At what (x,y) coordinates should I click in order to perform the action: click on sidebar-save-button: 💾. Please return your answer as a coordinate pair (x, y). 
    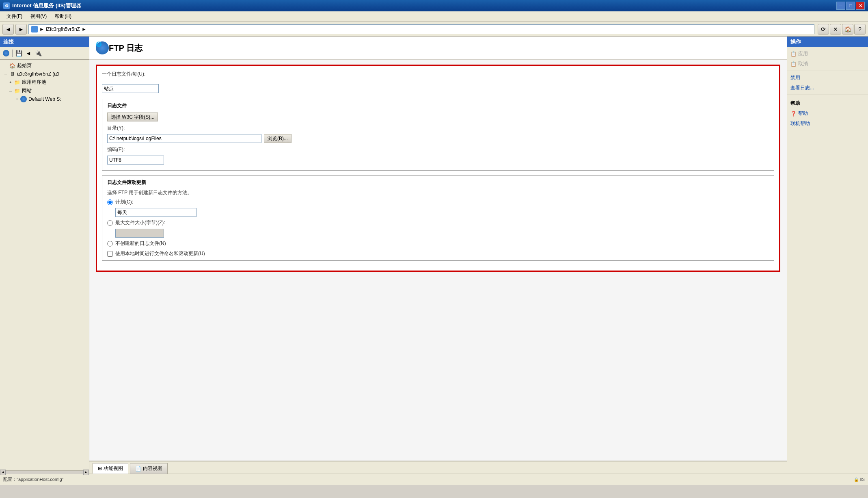
    Looking at the image, I should click on (19, 53).